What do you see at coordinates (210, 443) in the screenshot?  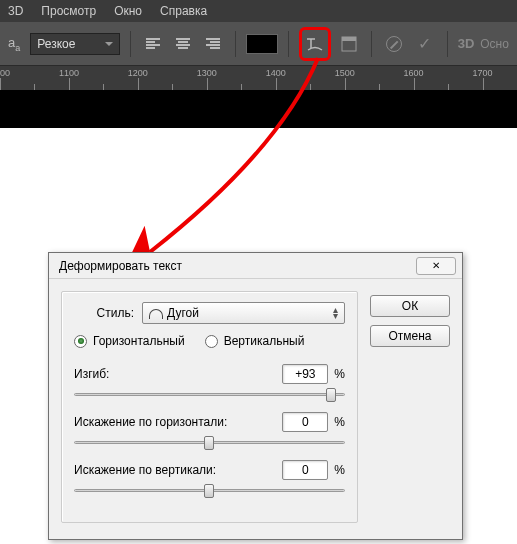 I see `hdist-slider` at bounding box center [210, 443].